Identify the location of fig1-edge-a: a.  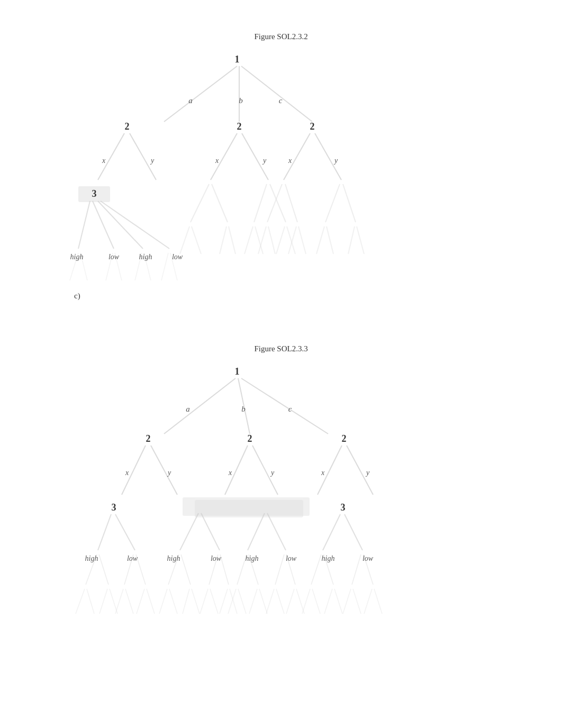
(191, 101).